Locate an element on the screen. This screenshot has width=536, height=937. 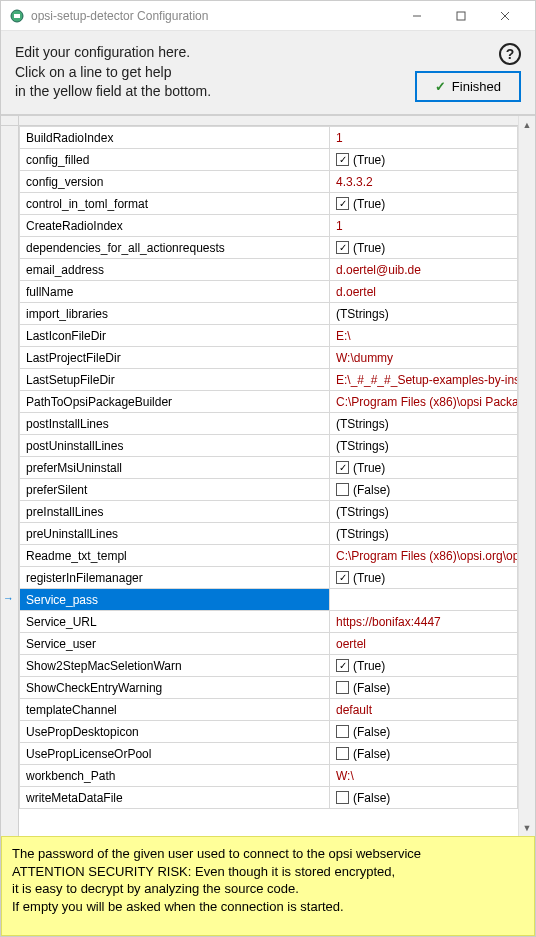
property-key: config_version is located at coordinates (175, 182).